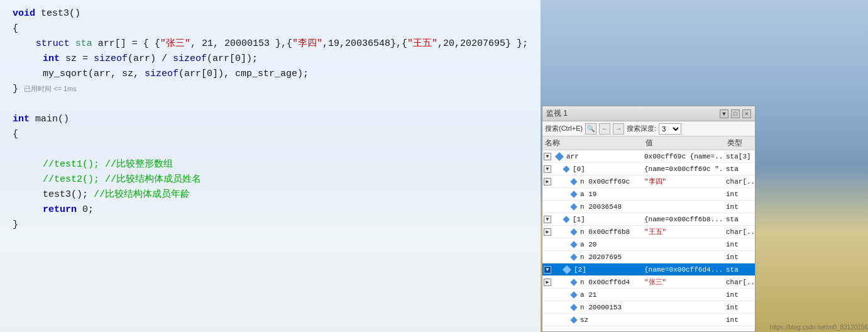 This screenshot has width=868, height=332. I want to click on keyword-int-main: int, so click(21, 119).